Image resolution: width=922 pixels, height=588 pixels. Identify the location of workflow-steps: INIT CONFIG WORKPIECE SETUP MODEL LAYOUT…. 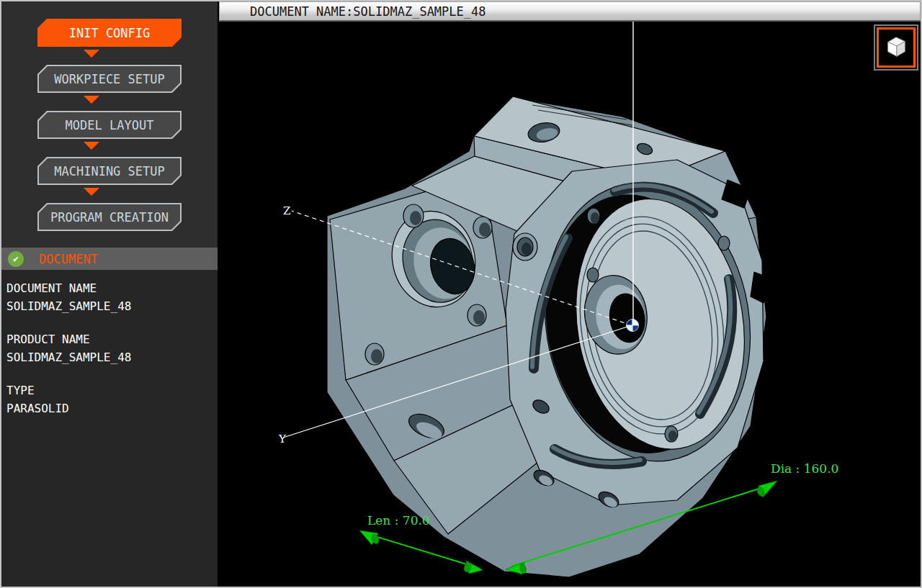
(109, 117).